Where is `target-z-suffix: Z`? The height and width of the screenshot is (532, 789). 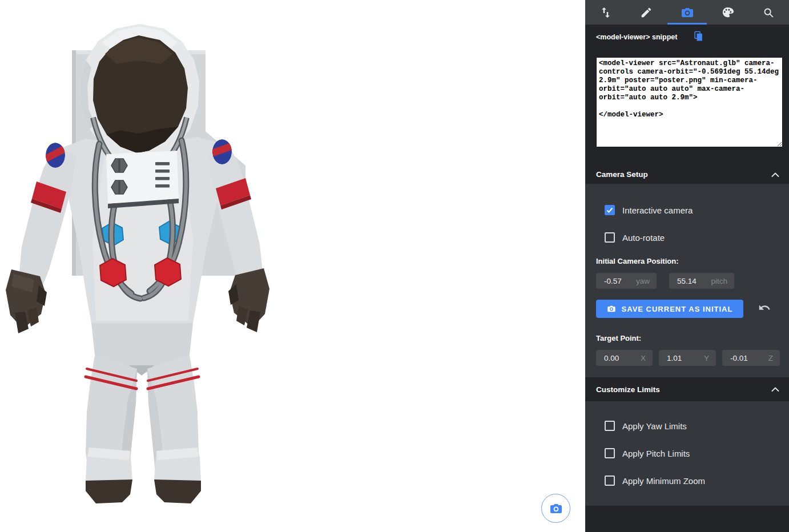
target-z-suffix: Z is located at coordinates (774, 358).